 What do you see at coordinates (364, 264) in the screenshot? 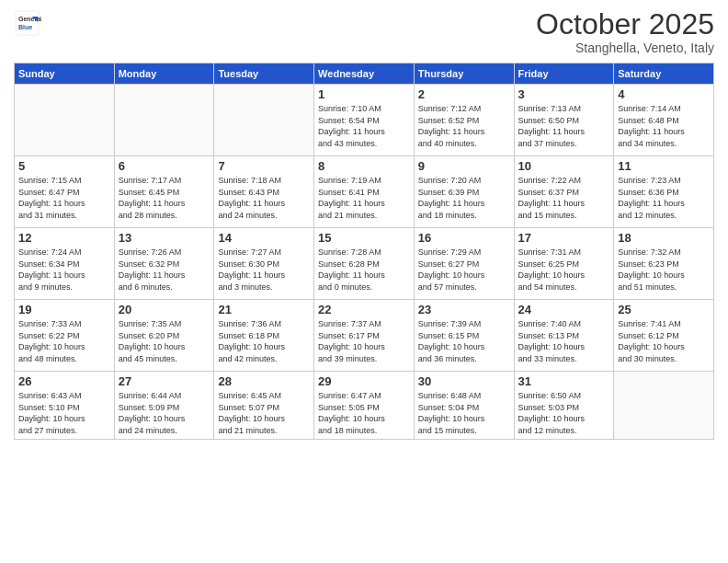
I see `week-row-3: 12Sunrise: 7:24 AM Sunset: 6:34 PM Dayli…` at bounding box center [364, 264].